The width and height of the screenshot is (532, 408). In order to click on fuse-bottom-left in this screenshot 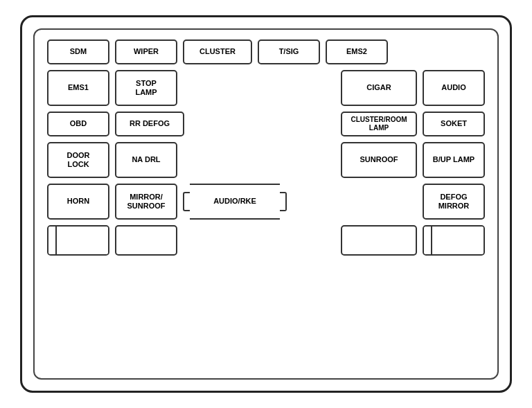, I will do `click(78, 240)`.